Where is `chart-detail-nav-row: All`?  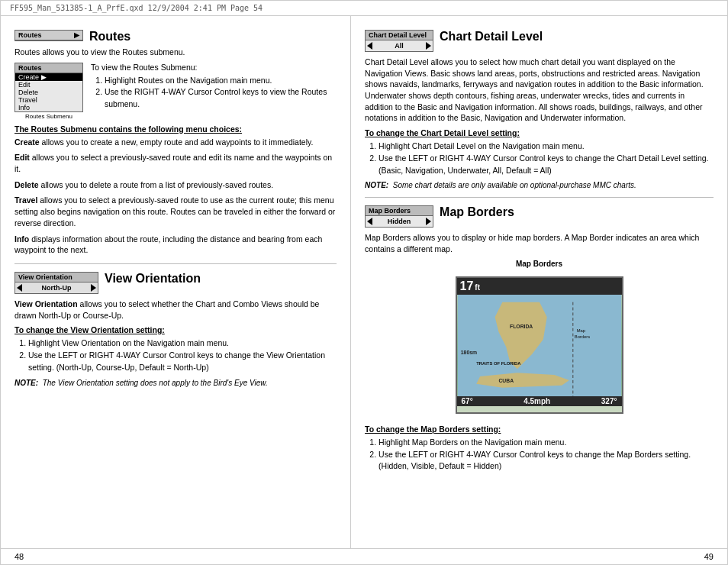 chart-detail-nav-row: All is located at coordinates (399, 46).